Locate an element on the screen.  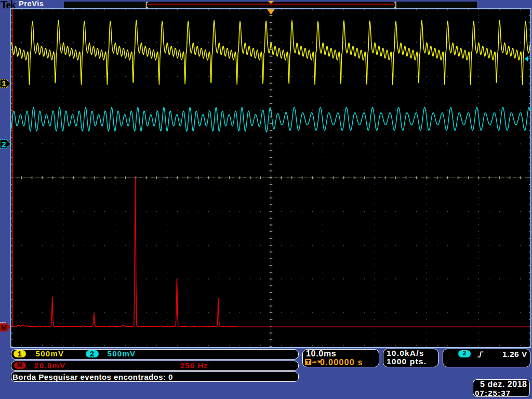
svg-text: M is located at coordinates (4, 327).